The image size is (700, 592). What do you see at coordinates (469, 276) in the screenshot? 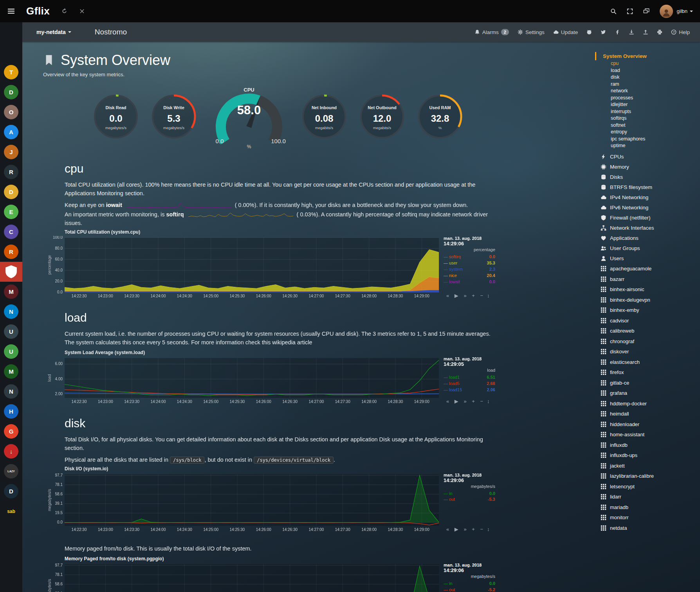
I see `legend-item-nice: — nice20.4` at bounding box center [469, 276].